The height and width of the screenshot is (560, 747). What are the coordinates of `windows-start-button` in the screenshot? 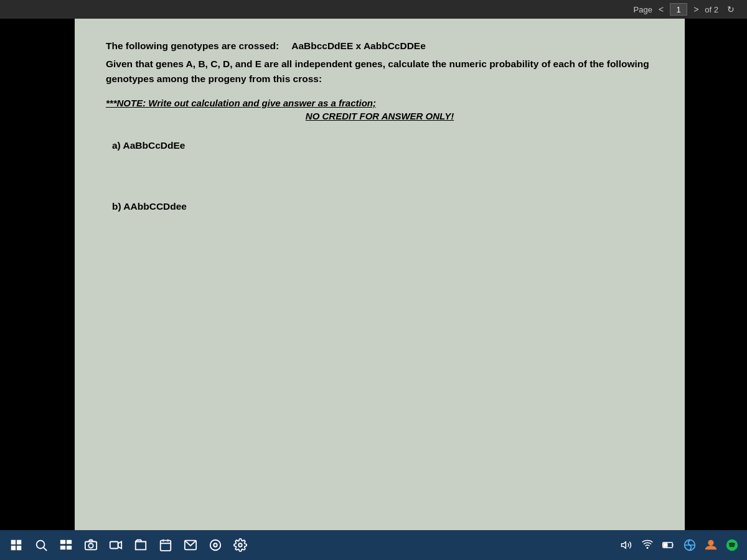 It's located at (16, 545).